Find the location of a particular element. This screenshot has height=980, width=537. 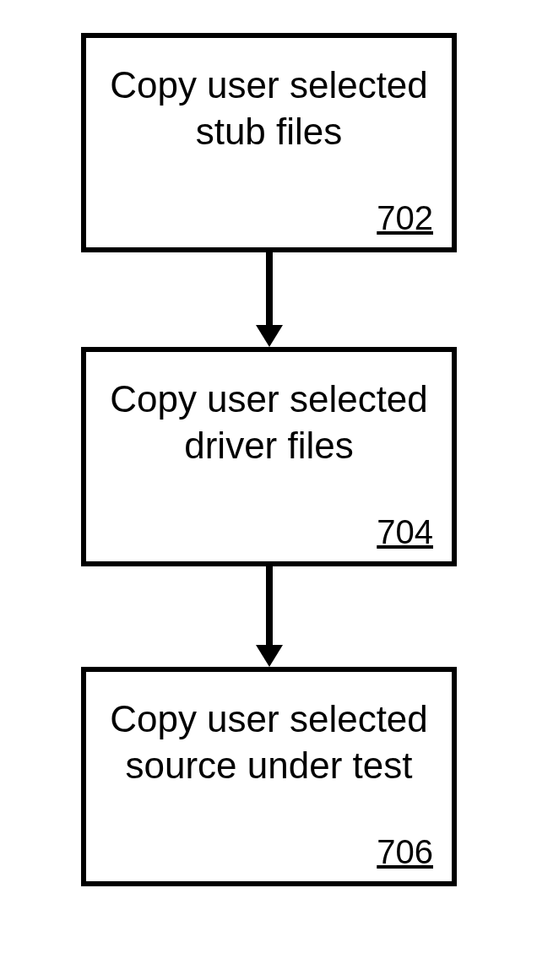

node-number: 702 is located at coordinates (405, 218).